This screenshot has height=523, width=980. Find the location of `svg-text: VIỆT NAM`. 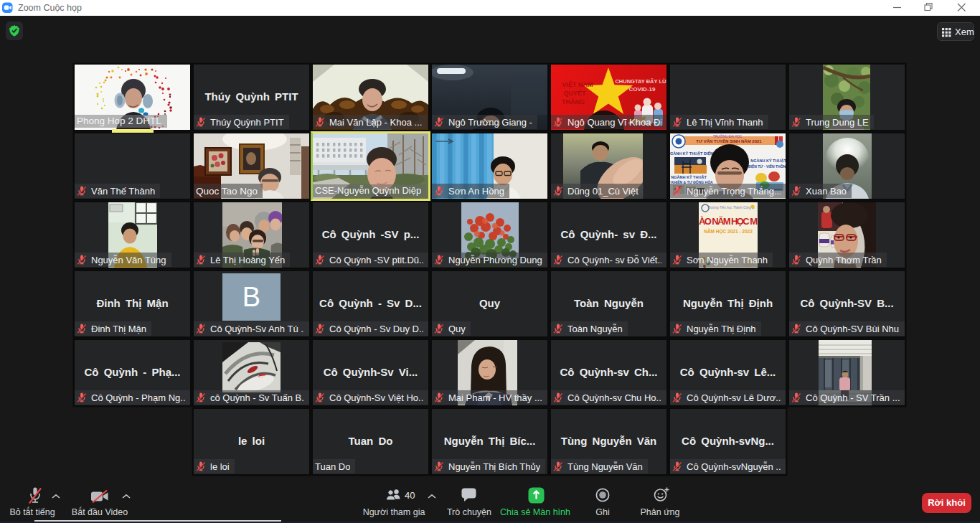

svg-text: VIỆT NAM is located at coordinates (577, 85).